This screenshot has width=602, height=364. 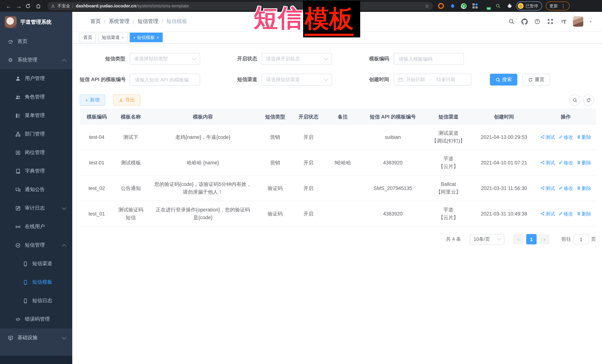 What do you see at coordinates (36, 227) in the screenshot?
I see `sidebar-item-online-users: 在线用户` at bounding box center [36, 227].